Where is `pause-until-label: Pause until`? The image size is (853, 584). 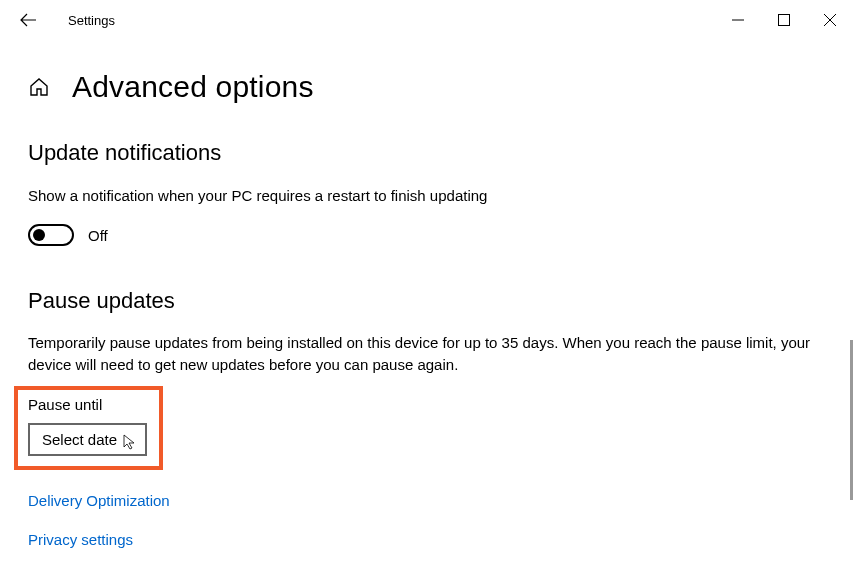 pause-until-label: Pause until is located at coordinates (88, 404).